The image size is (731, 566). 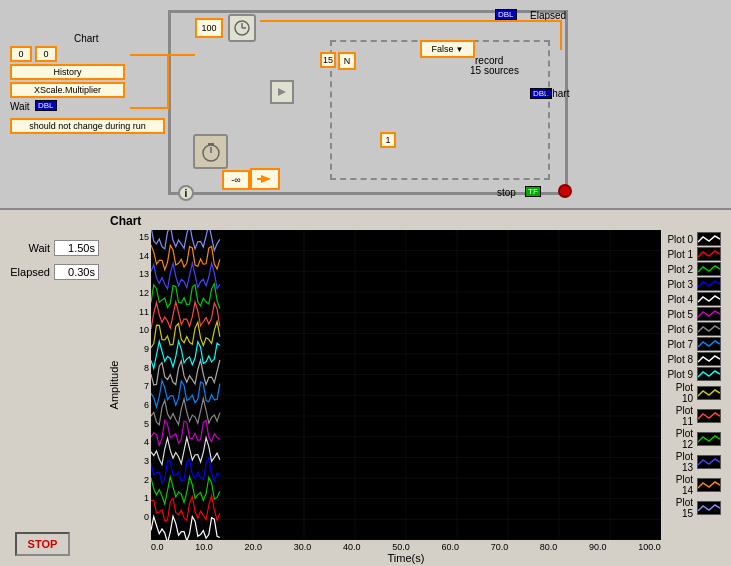 I want to click on plot8-label: Plot 8, so click(x=679, y=360).